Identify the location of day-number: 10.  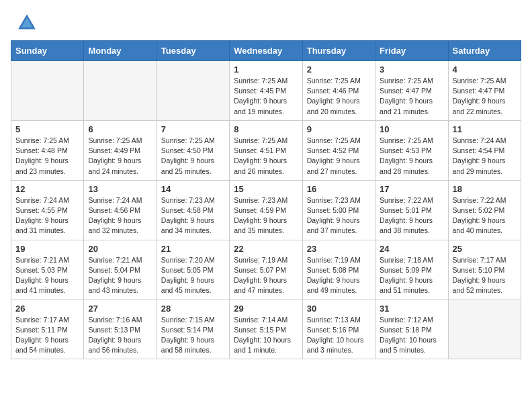
(411, 129).